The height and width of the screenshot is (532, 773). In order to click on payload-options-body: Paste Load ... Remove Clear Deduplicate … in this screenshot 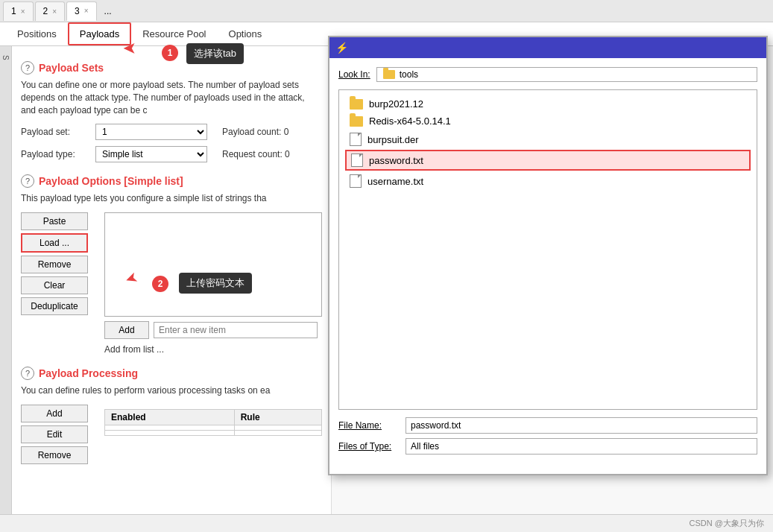, I will do `click(171, 283)`.